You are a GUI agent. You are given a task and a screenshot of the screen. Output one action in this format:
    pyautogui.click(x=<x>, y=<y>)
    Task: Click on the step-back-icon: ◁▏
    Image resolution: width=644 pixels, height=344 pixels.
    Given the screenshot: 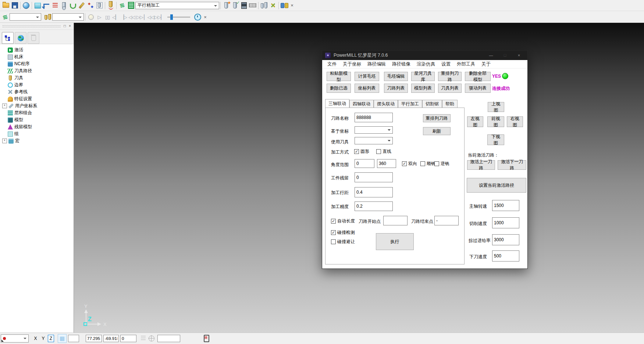 What is the action you would take?
    pyautogui.click(x=115, y=17)
    